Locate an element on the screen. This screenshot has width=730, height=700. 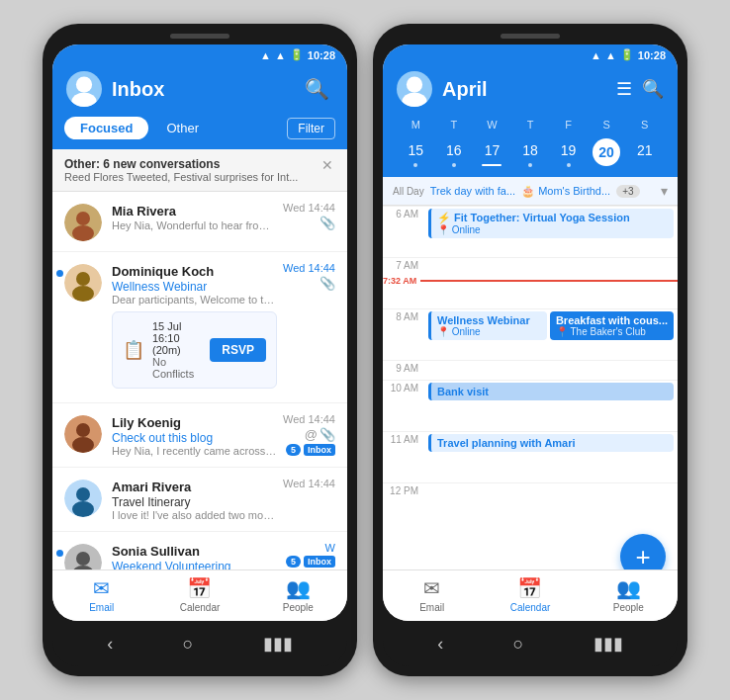
recents-button: ▮▮▮ is located at coordinates (278, 644).